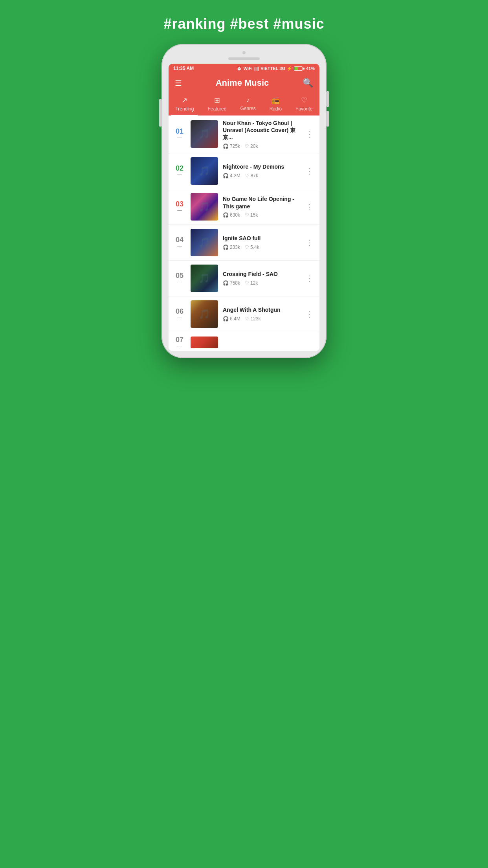 The height and width of the screenshot is (868, 488). Describe the element at coordinates (304, 109) in the screenshot. I see `tab-favorite-label: Favorite` at that location.